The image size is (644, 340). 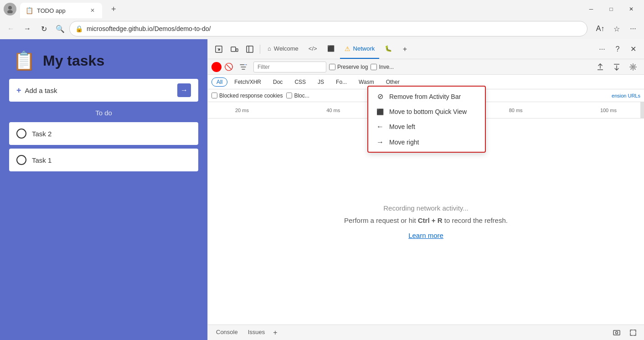 I want to click on tab-network: ⚠ Network, so click(x=360, y=49).